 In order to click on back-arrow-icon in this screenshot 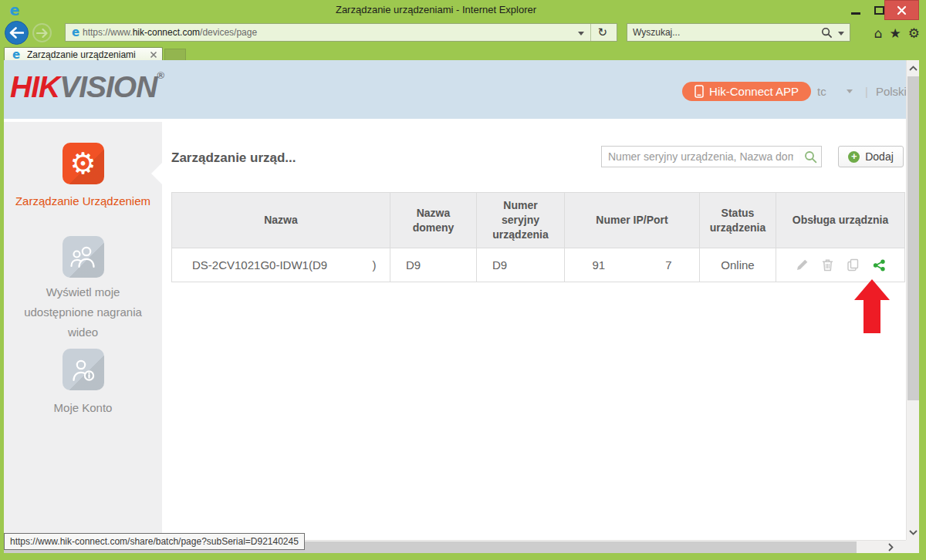, I will do `click(17, 32)`.